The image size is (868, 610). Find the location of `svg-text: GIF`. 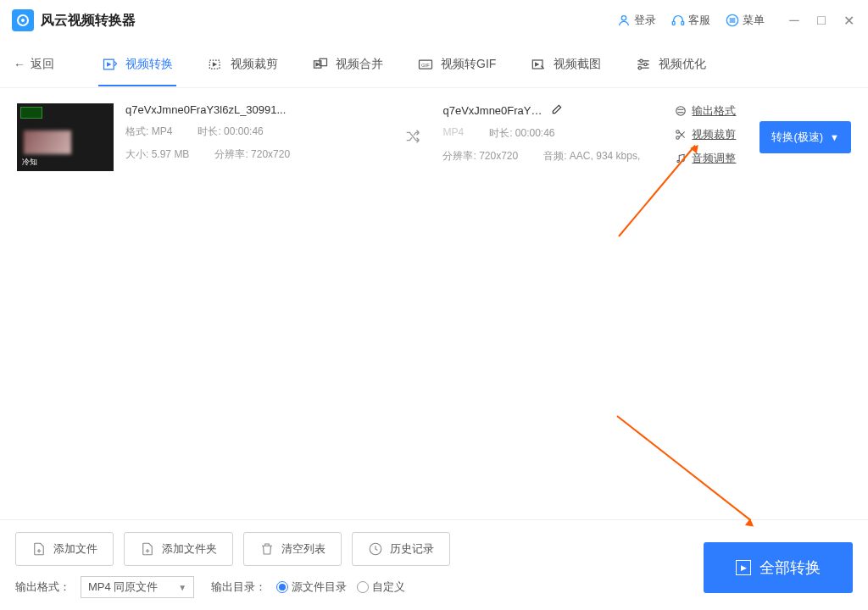

svg-text: GIF is located at coordinates (426, 64).